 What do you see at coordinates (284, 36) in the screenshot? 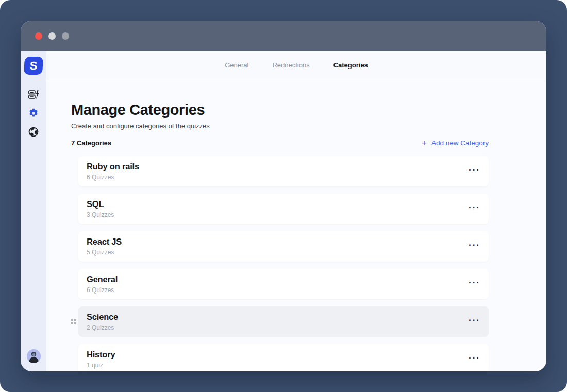
I see `window-titlebar` at bounding box center [284, 36].